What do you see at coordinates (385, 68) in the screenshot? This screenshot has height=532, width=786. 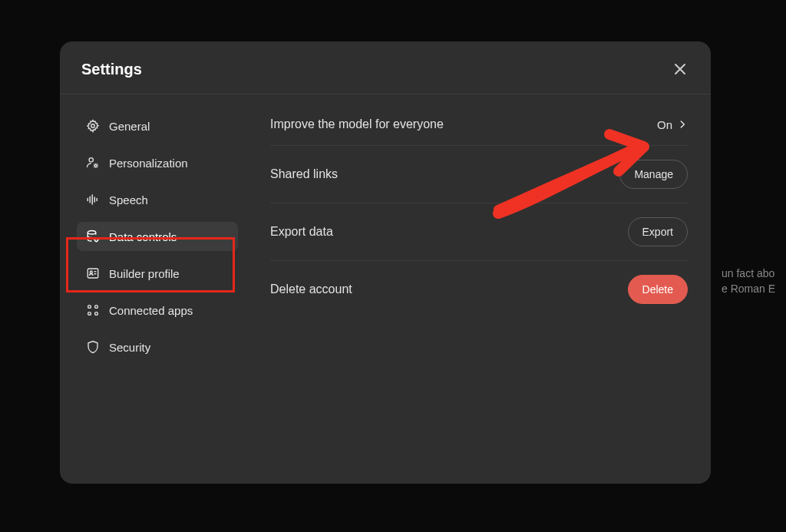 I see `modal-header: Settings` at bounding box center [385, 68].